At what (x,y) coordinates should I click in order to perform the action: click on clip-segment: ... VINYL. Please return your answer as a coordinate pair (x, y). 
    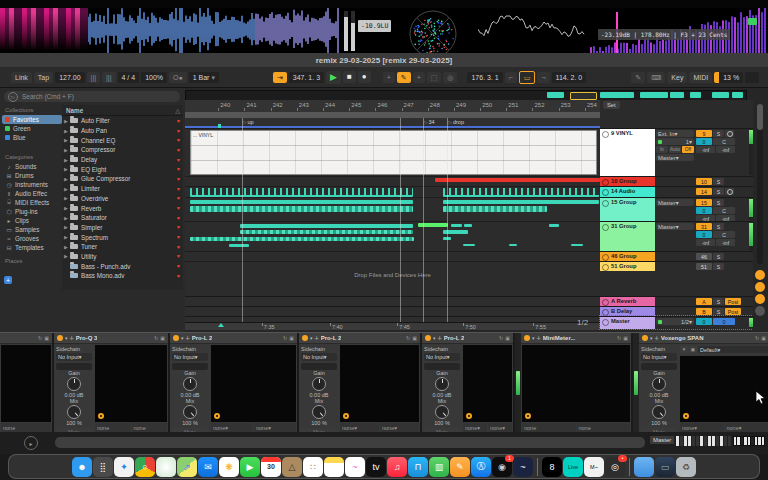
    Looking at the image, I should click on (394, 152).